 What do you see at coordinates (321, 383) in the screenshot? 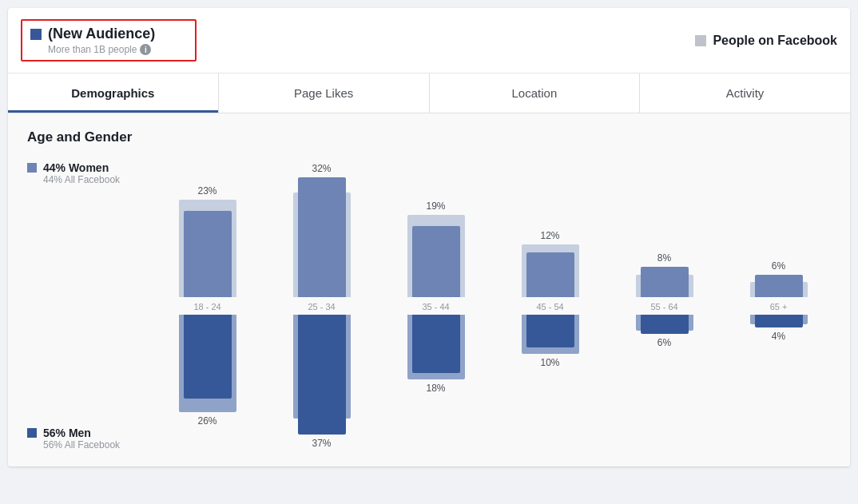
I see `men-bar-group-1: 37%` at bounding box center [321, 383].